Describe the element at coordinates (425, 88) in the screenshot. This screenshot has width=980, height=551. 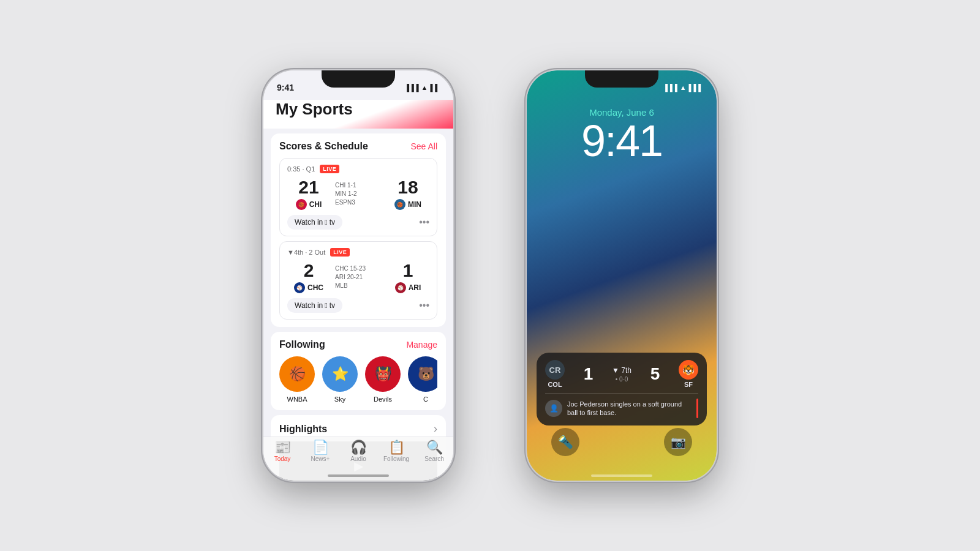
I see `wifi-icon: ▲` at that location.